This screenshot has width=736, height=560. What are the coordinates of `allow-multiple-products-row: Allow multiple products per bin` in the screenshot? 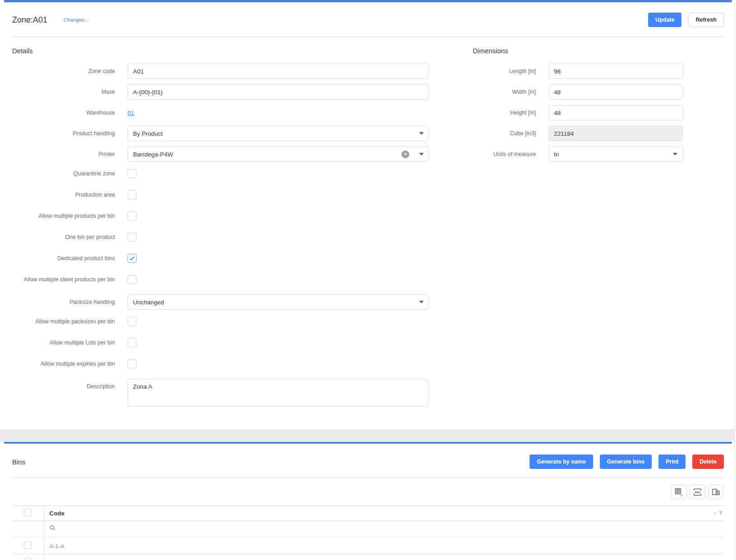 It's located at (221, 216).